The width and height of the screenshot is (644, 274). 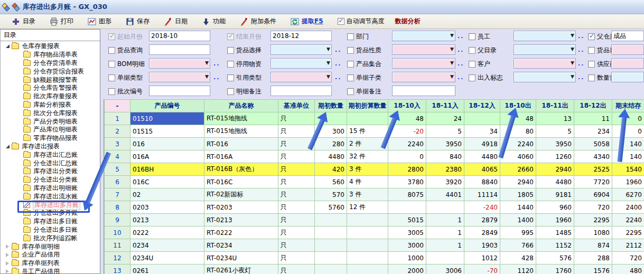 What do you see at coordinates (341, 21) in the screenshot?
I see `auto-height-checkbox: ✓` at bounding box center [341, 21].